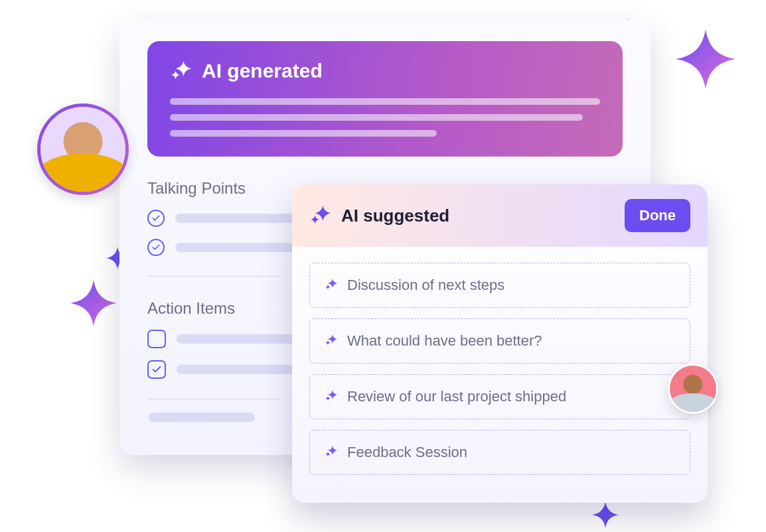 Image resolution: width=766 pixels, height=532 pixels. Describe the element at coordinates (385, 99) in the screenshot. I see `ai-generated-banner: AI generated` at that location.